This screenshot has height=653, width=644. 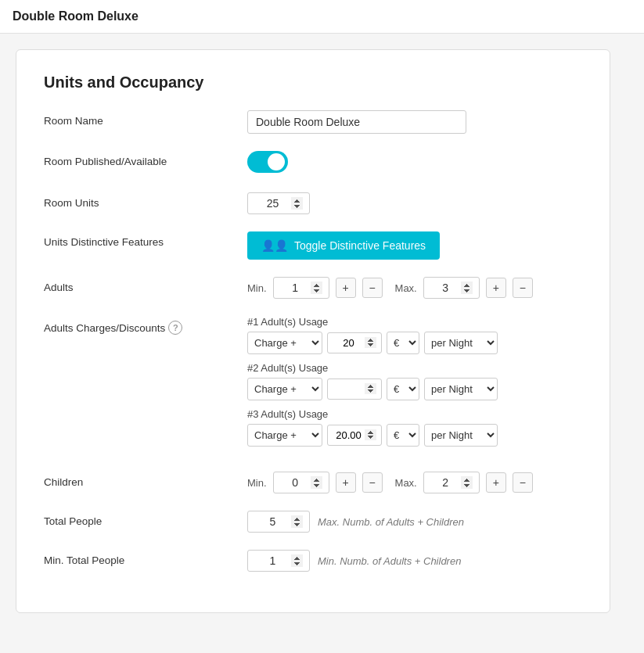 What do you see at coordinates (285, 389) in the screenshot?
I see `adult-2-charge-select: Charge + Charge - Discount %` at bounding box center [285, 389].